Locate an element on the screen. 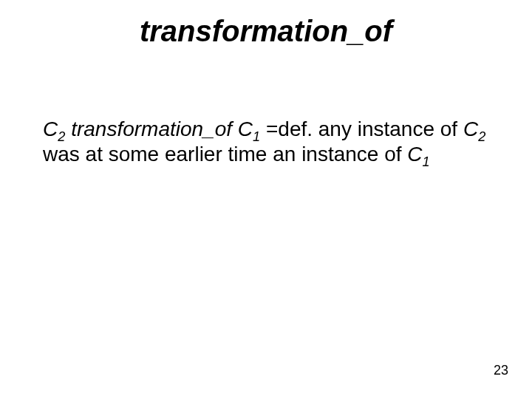 The image size is (532, 399). definition-text: C2 transformation_of C1 =def. any instan… is located at coordinates (268, 142).